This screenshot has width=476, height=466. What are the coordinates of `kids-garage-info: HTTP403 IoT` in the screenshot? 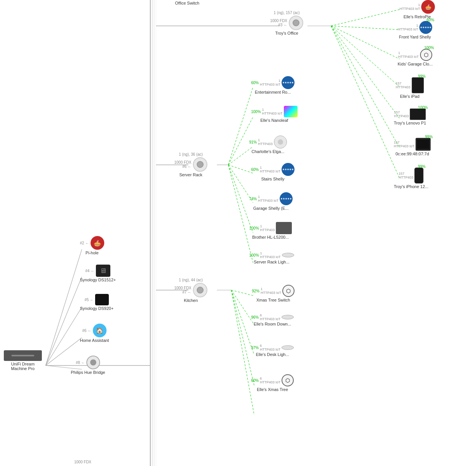 It's located at (408, 57).